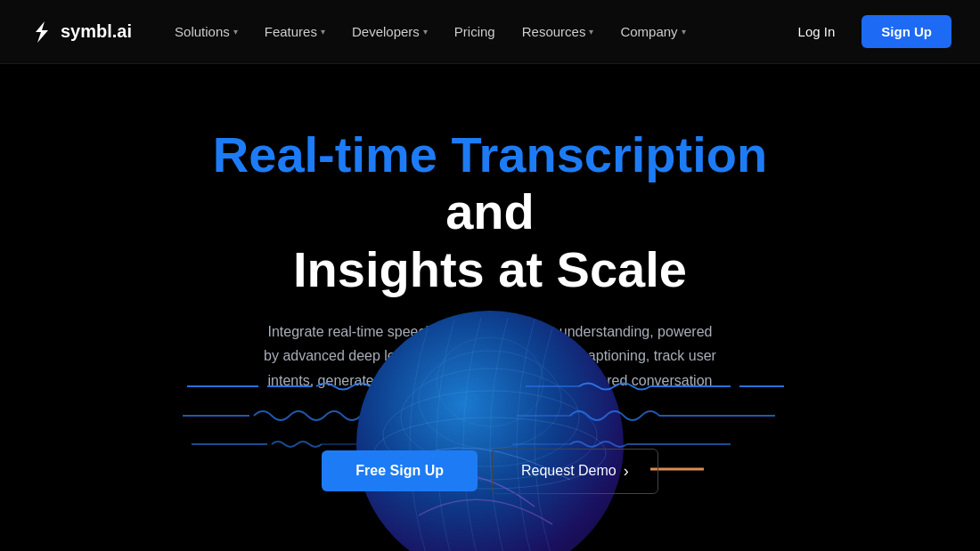  Describe the element at coordinates (399, 471) in the screenshot. I see `free-signup-button: Free Sign Up` at that location.